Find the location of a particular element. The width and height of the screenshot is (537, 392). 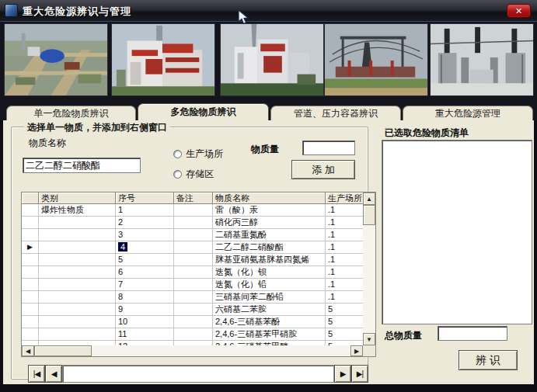

table-row: 3 二硝基重氮酚 .1 is located at coordinates (193, 235).